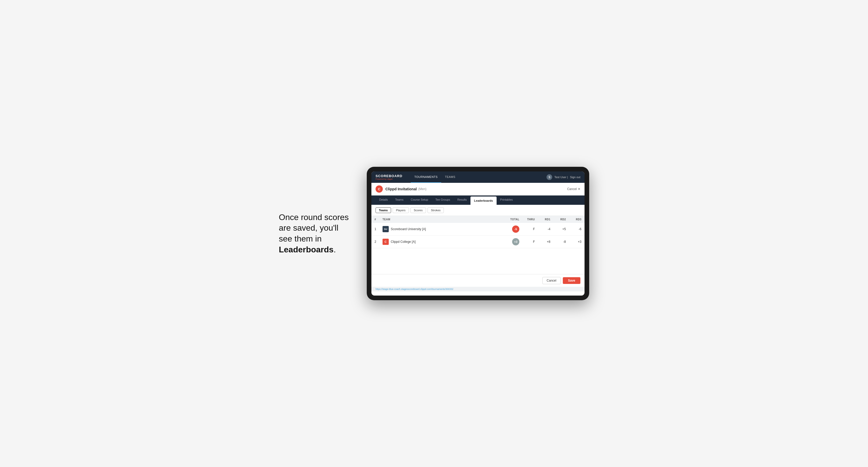 The image size is (868, 467). What do you see at coordinates (389, 176) in the screenshot?
I see `brand-title: SCOREBOARD` at bounding box center [389, 176].